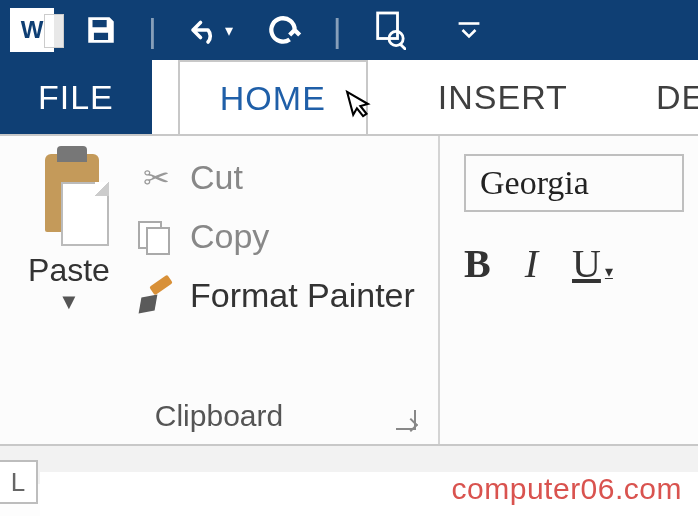 This screenshot has width=698, height=516. I want to click on tab-file: FILE, so click(76, 97).